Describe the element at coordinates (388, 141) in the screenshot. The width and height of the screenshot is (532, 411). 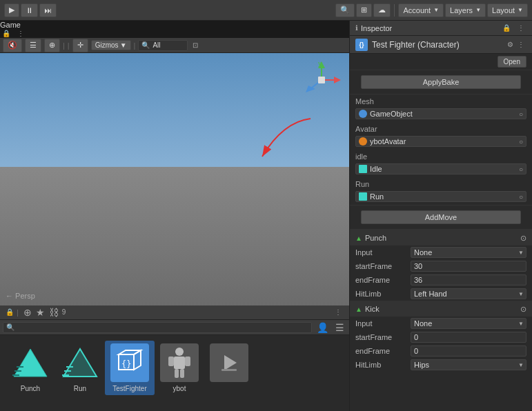
I see `ybot-value: ybotAvatar` at that location.